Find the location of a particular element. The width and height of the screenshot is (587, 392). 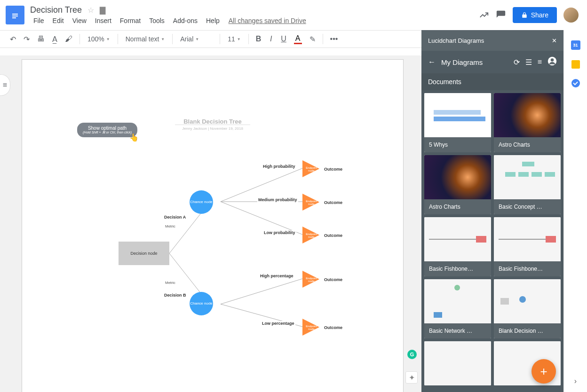

tooltip-sub: (Hold Shift + ⌘ or Ctrl, then click) is located at coordinates (107, 133).